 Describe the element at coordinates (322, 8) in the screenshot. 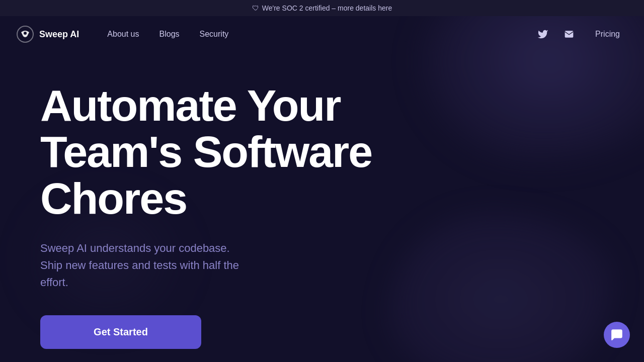

I see `soc2-banner: 🛡 We're SOC 2 certified – more details h…` at that location.